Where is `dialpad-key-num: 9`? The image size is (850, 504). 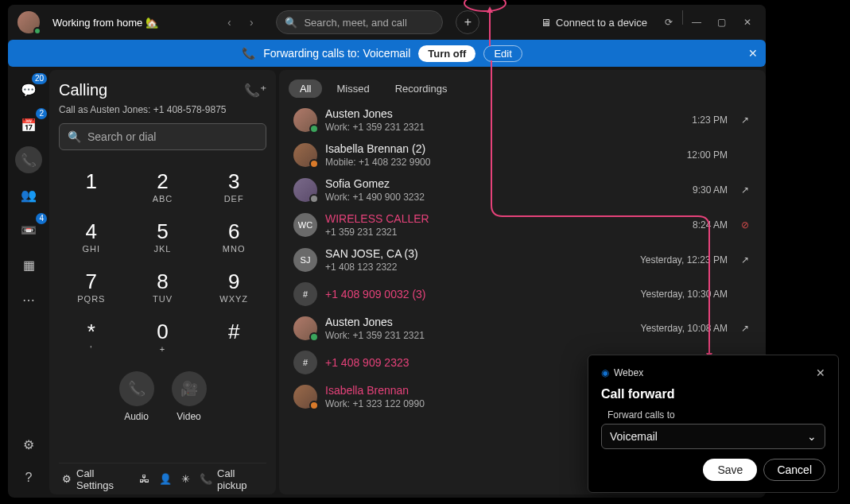 dialpad-key-num: 9 is located at coordinates (234, 281).